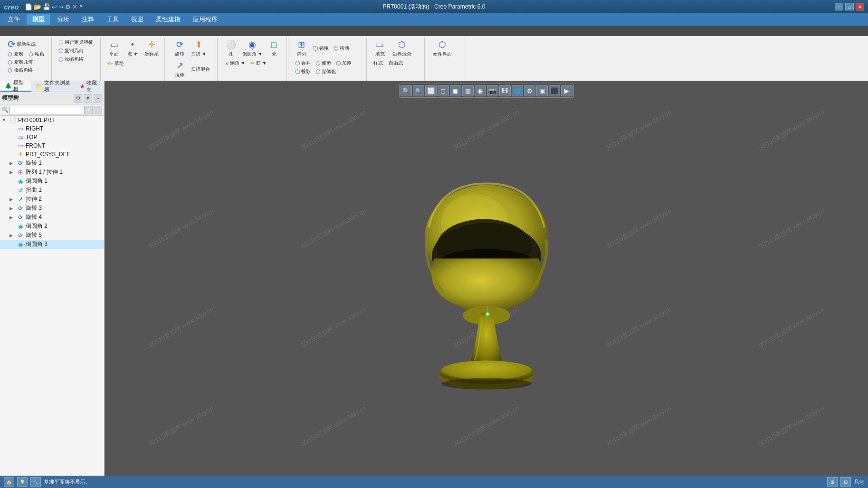 The height and width of the screenshot is (488, 868). I want to click on perspective-btn: 🌐, so click(517, 91).